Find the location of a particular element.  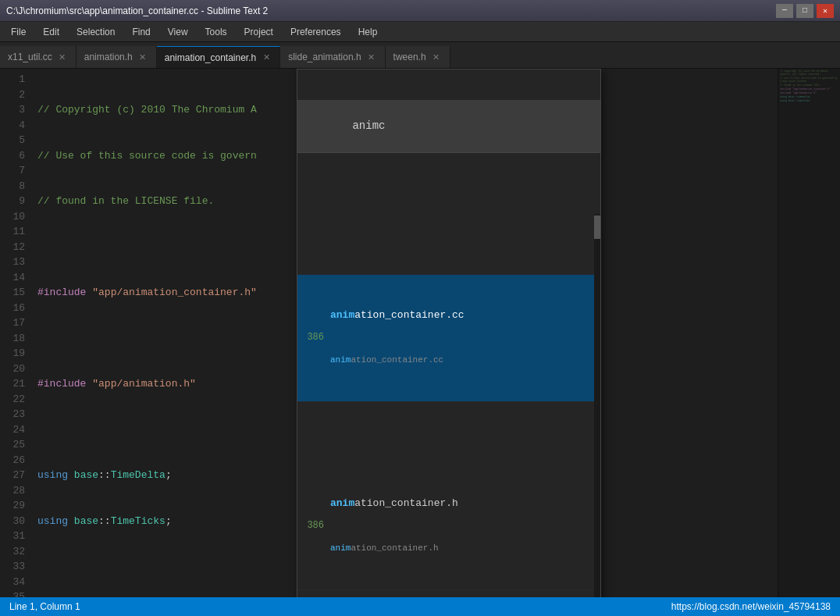

line-num: 27 is located at coordinates (12, 475).